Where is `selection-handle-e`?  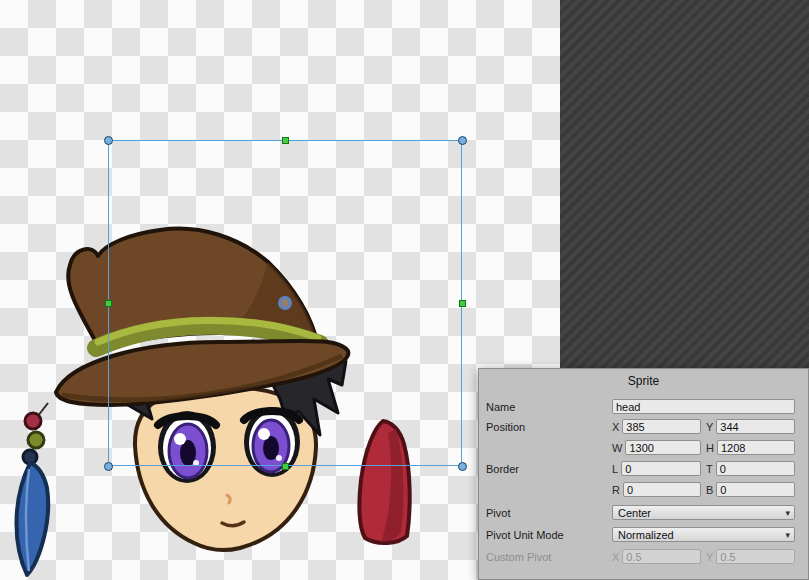 selection-handle-e is located at coordinates (462, 304).